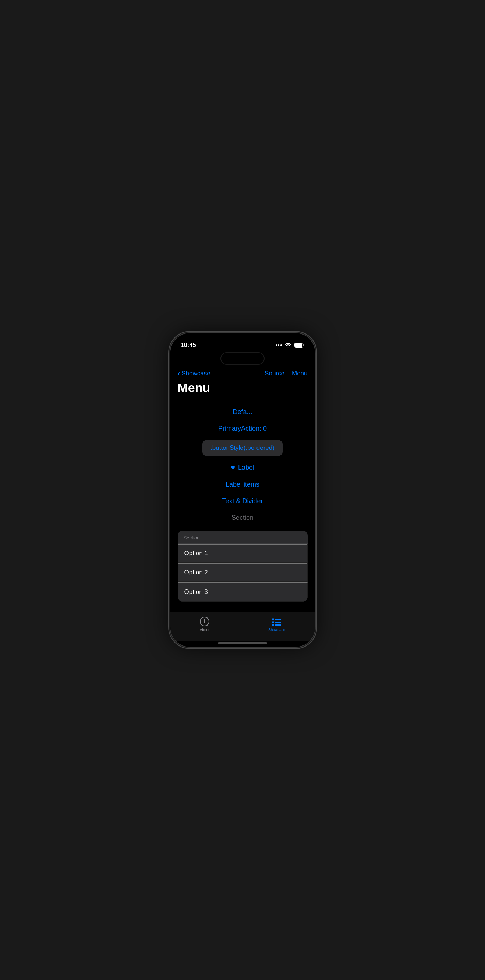 The height and width of the screenshot is (980, 485). What do you see at coordinates (274, 374) in the screenshot?
I see `source-button: Source` at bounding box center [274, 374].